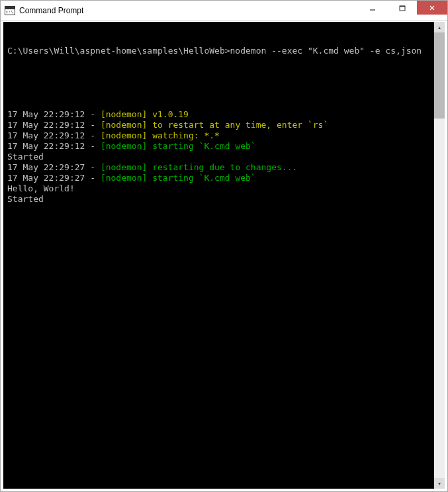 The height and width of the screenshot is (492, 448). I want to click on scroll-up-arrow: ▴, so click(439, 27).